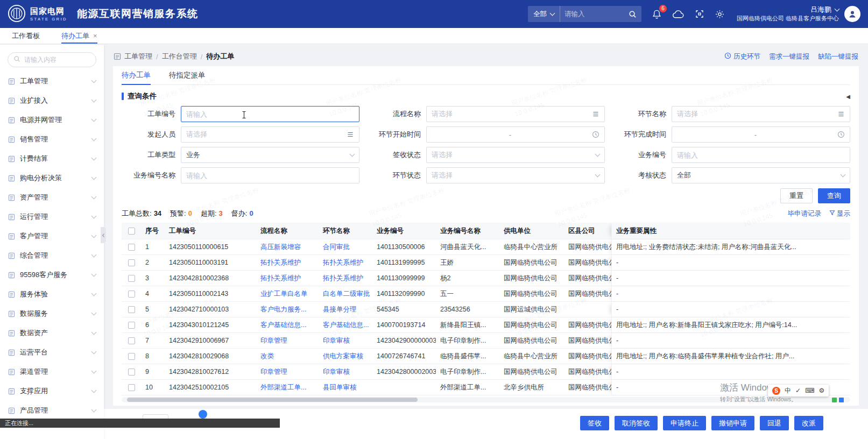  Describe the element at coordinates (52, 256) in the screenshot. I see `sidebar-item-10: 综合管理` at that location.